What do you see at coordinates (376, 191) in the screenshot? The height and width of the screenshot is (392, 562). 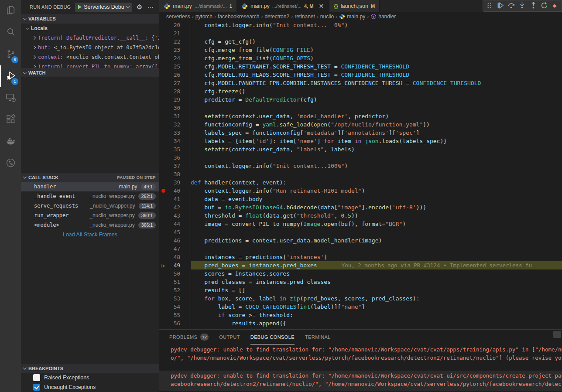 I see `code-text: context.logger.info("Run retinanet-R101 …` at bounding box center [376, 191].